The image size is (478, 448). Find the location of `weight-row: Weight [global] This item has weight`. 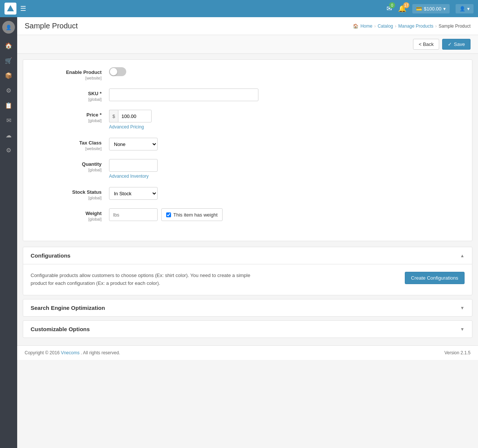

weight-row: Weight [global] This item has weight is located at coordinates (248, 215).